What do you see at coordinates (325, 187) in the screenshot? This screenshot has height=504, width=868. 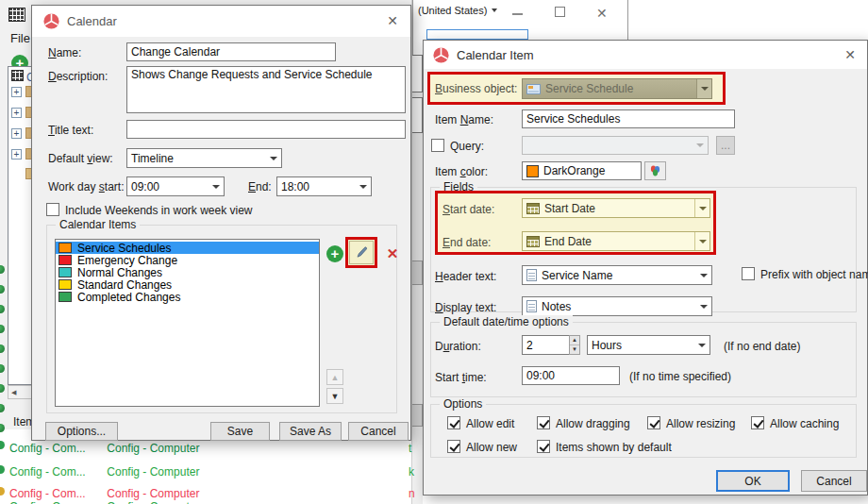 I see `end-time-select: 18:00` at bounding box center [325, 187].